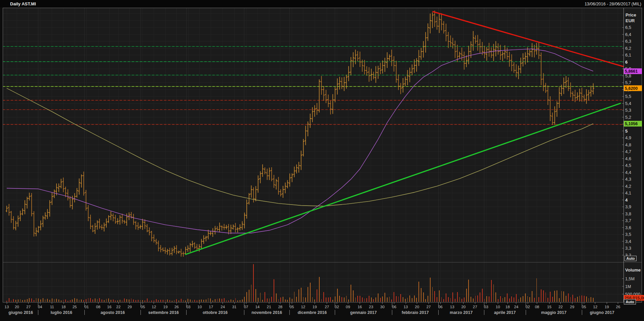  What do you see at coordinates (23, 4) in the screenshot?
I see `chart-title: Daily AST.MI` at bounding box center [23, 4].